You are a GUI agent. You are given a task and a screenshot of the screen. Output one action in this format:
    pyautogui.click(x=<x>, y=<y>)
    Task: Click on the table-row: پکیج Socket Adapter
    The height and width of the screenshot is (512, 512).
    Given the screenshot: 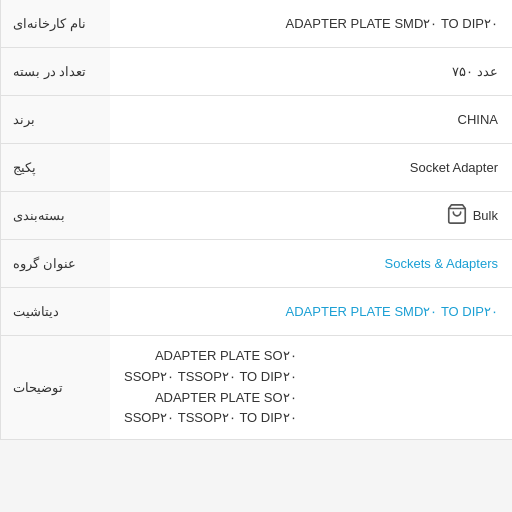 What is the action you would take?
    pyautogui.click(x=256, y=168)
    